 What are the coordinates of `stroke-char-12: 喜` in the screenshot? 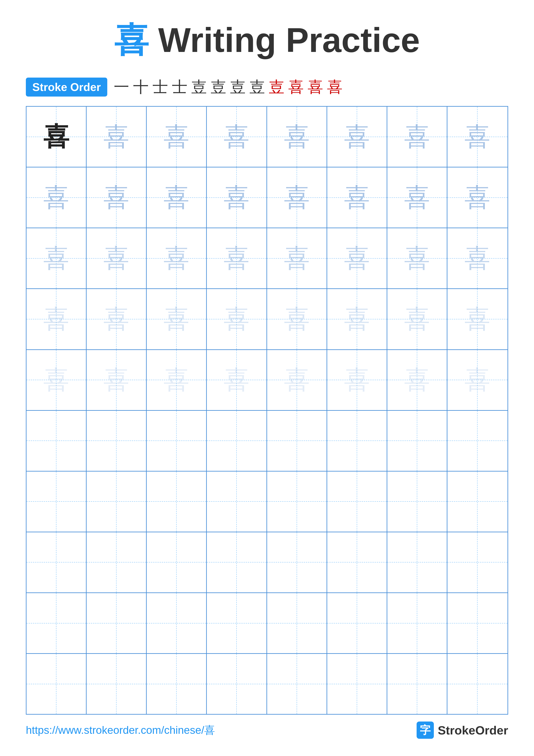 It's located at (335, 87).